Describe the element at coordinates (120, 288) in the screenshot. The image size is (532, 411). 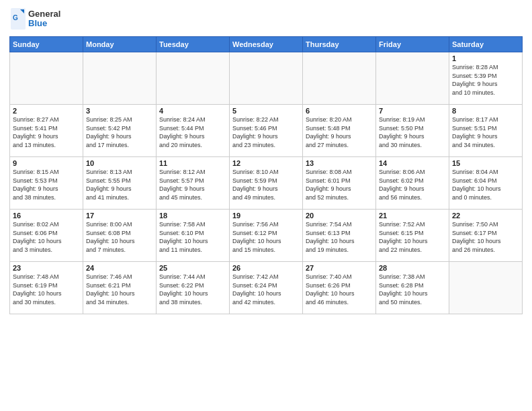
I see `calendar-day-cell: 24Sunrise: 7:46 AM Sunset: 6:21 PM Dayli…` at that location.